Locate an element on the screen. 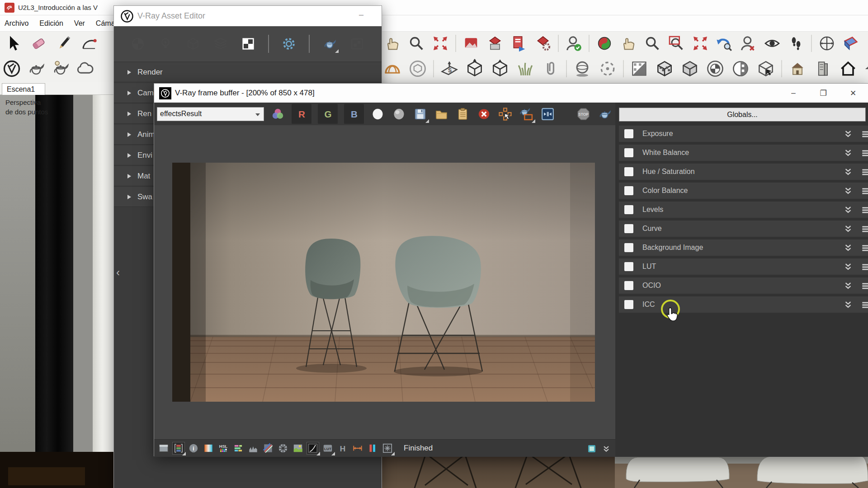 The width and height of the screenshot is (868, 488). bg-image-icon is located at coordinates (298, 448).